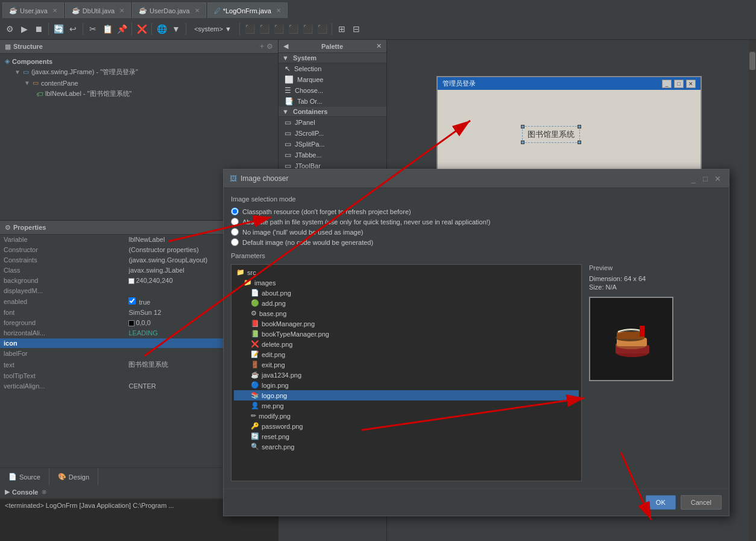 The height and width of the screenshot is (541, 756). What do you see at coordinates (93, 29) in the screenshot?
I see `toolbar-btn-6: ✂` at bounding box center [93, 29].